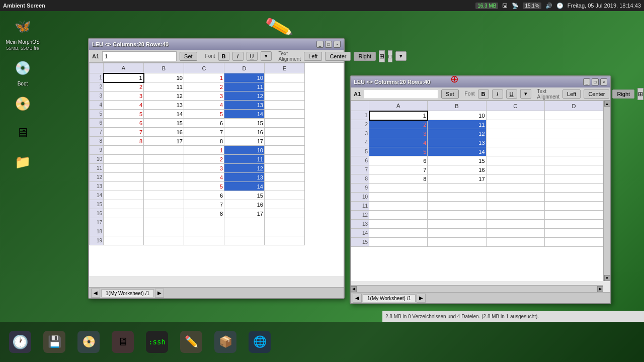  I want to click on tab-next-1: ▶, so click(159, 293).